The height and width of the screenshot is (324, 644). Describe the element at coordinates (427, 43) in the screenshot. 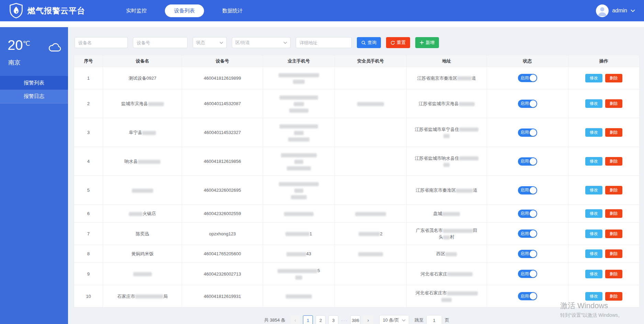

I see `add-button: 新增` at that location.